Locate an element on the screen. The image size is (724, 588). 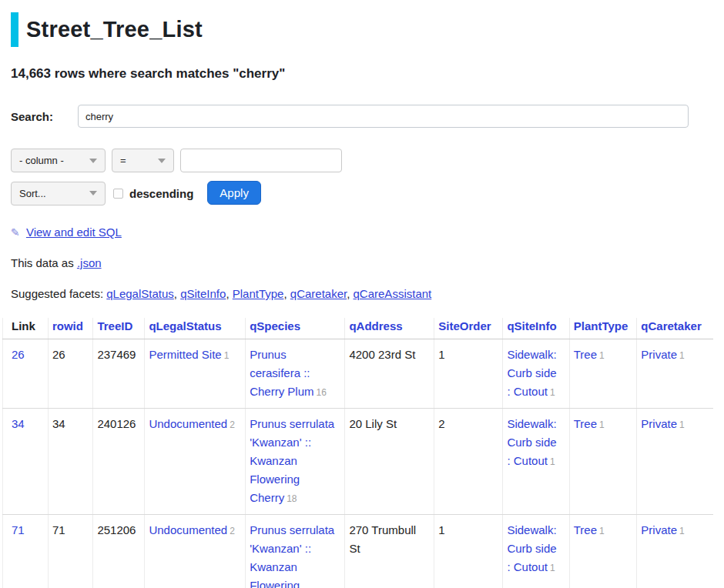
sort-select: Sort... is located at coordinates (59, 194).